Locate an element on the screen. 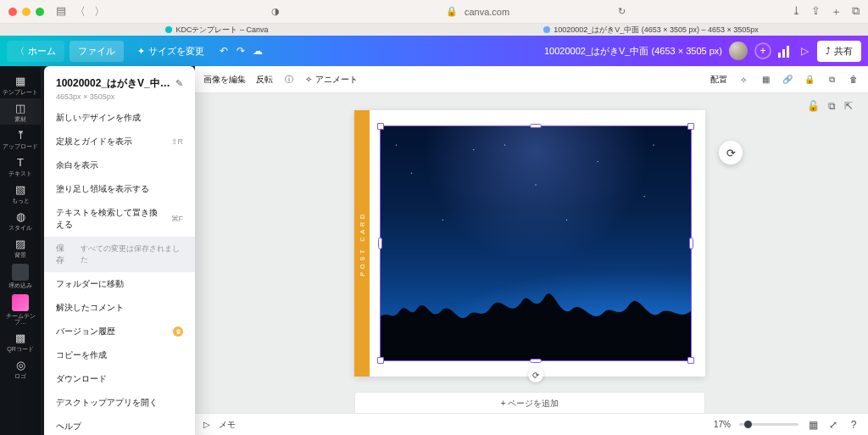  window-controls is located at coordinates (26, 12).